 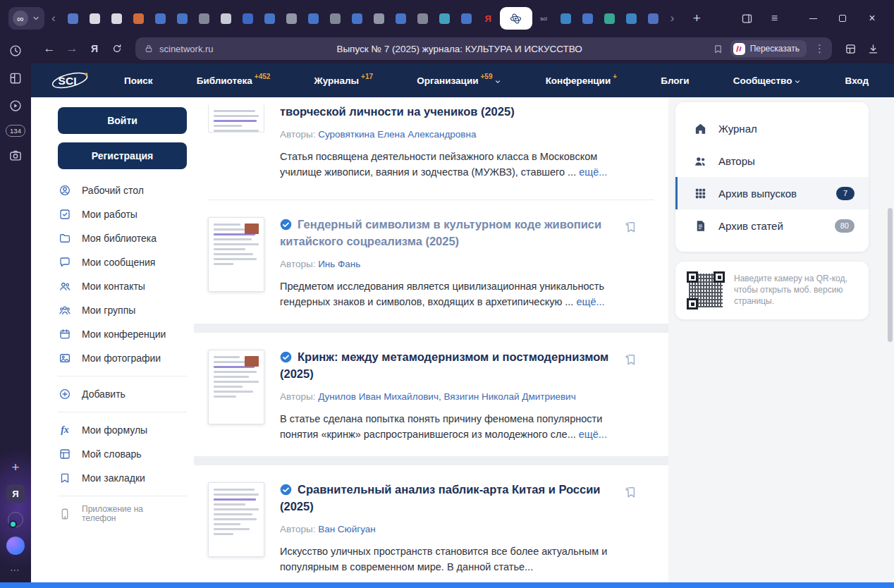 What do you see at coordinates (516, 18) in the screenshot?
I see `browser-tab-active-scinetwork` at bounding box center [516, 18].